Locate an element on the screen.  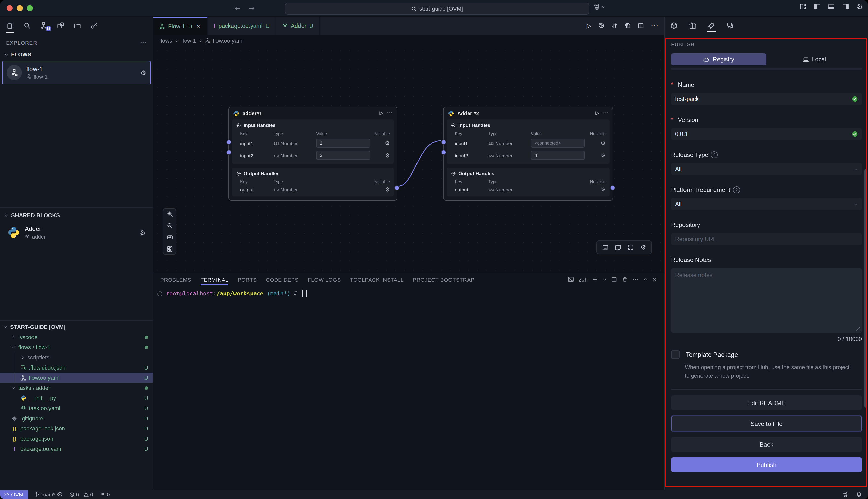
flows-activity-icon: 13 is located at coordinates (44, 26).